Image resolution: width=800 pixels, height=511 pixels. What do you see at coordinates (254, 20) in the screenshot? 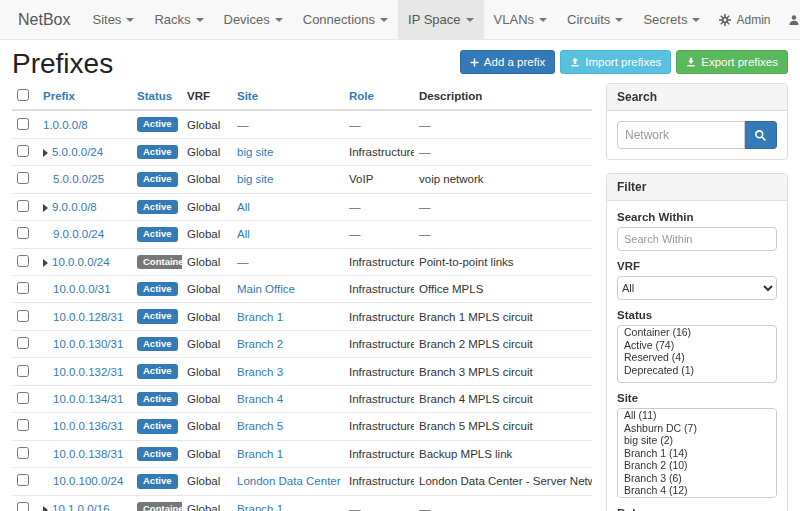
I see `nav-item-devices: Devices` at bounding box center [254, 20].